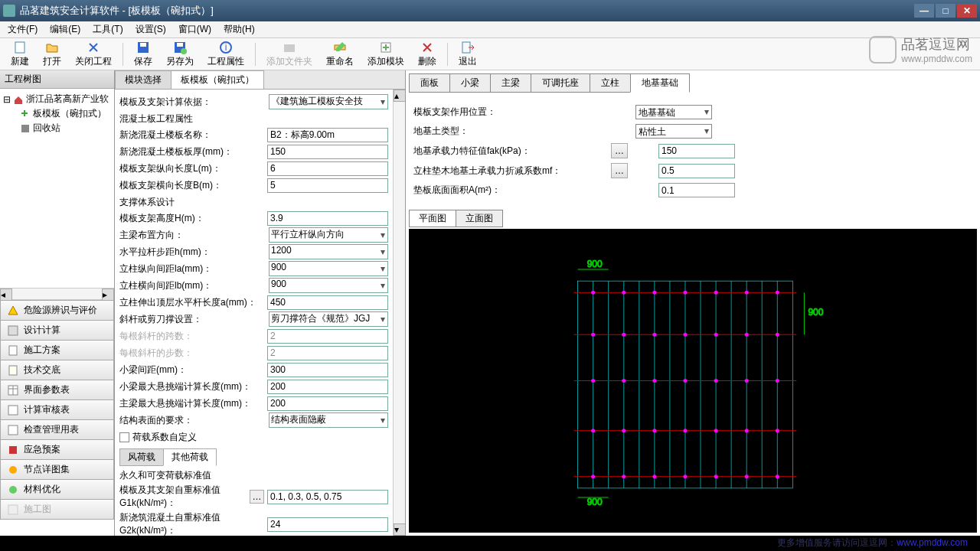 This screenshot has width=980, height=551. Describe the element at coordinates (693, 148) in the screenshot. I see `right-form: 模板支架作用位置：地基基础 地基土类型：粘性土 地基承载力特征值fak(kPa)…` at that location.